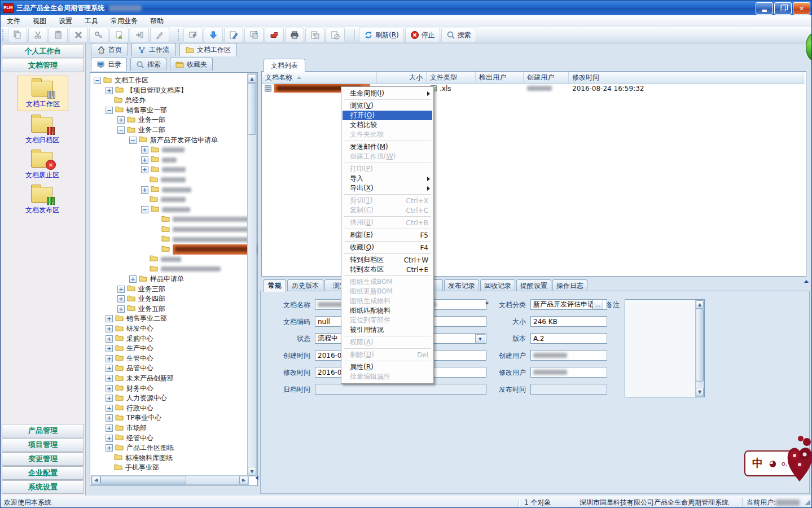  What do you see at coordinates (570, 286) in the screenshot?
I see `detail-tab-操作日志: 操作日志` at bounding box center [570, 286].